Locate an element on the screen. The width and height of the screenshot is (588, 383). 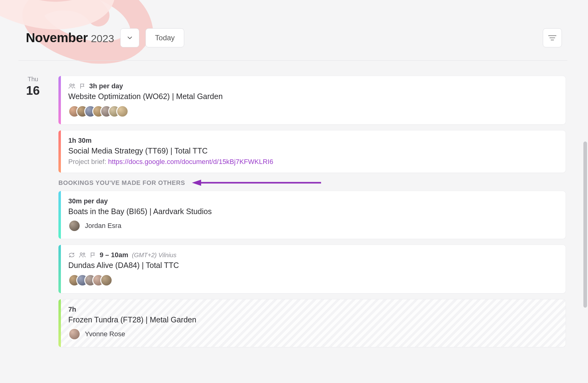
booking-title: Website Optimization (WO62) | Metal Gard… is located at coordinates (312, 97).